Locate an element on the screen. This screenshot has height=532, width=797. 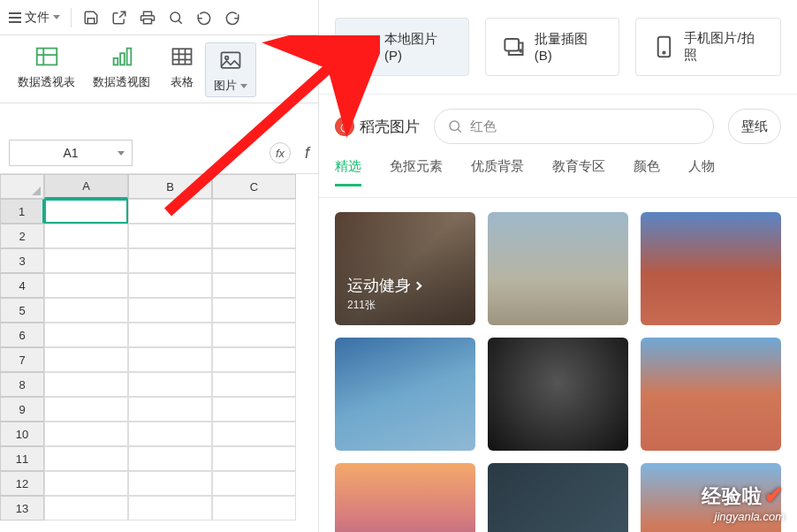
tab-education: 教育专区 is located at coordinates (579, 172).